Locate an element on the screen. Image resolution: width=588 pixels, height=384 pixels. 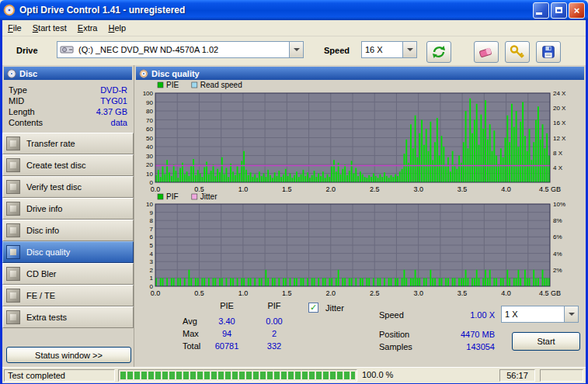
progress-track is located at coordinates (238, 375).